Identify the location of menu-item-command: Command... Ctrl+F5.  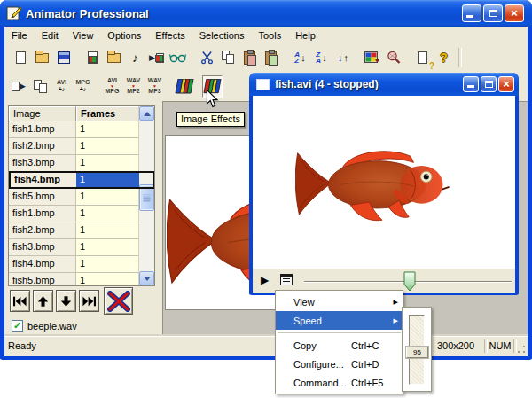
(339, 383).